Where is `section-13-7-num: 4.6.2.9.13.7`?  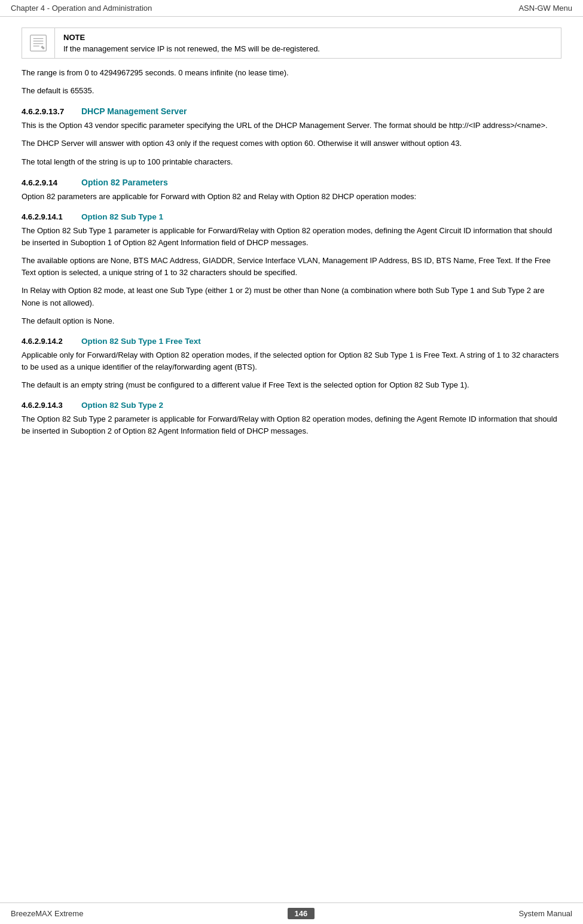 section-13-7-num: 4.6.2.9.13.7 is located at coordinates (51, 111).